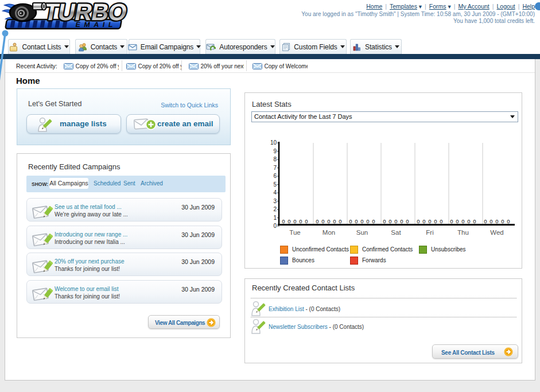  I want to click on svg-text: 7, so click(275, 168).